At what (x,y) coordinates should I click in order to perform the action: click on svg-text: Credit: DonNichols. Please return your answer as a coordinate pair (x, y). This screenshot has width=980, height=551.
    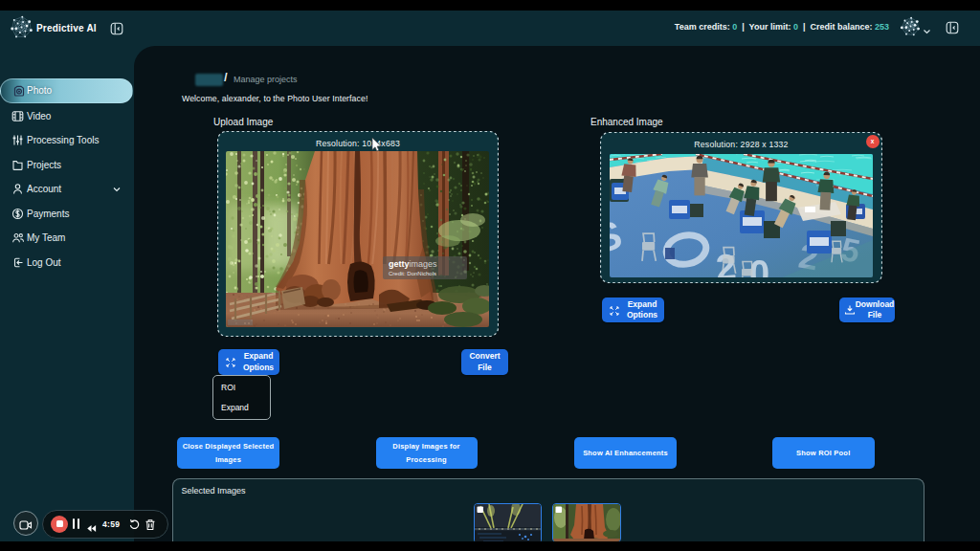
    Looking at the image, I should click on (412, 274).